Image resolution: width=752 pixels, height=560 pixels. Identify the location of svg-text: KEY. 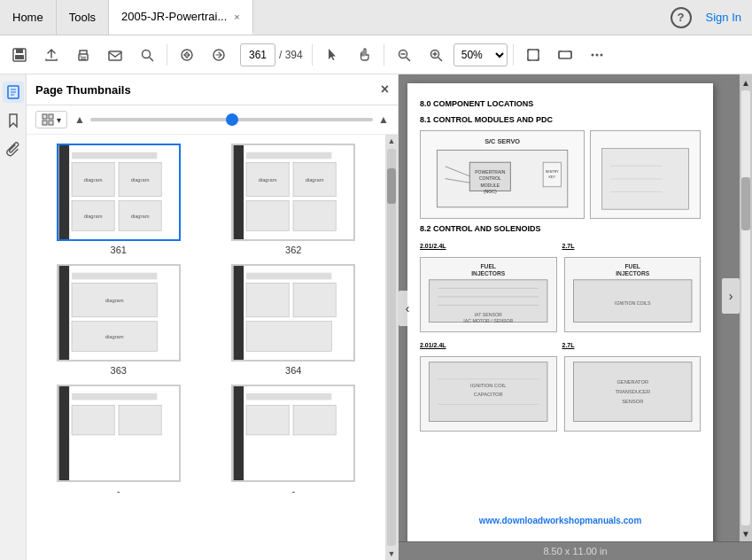
(553, 177).